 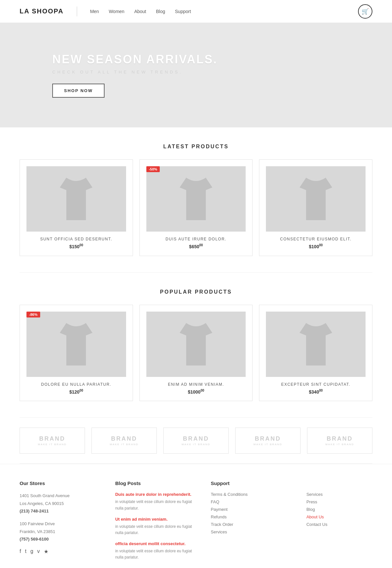 I want to click on discount-badge: -86%, so click(x=33, y=315).